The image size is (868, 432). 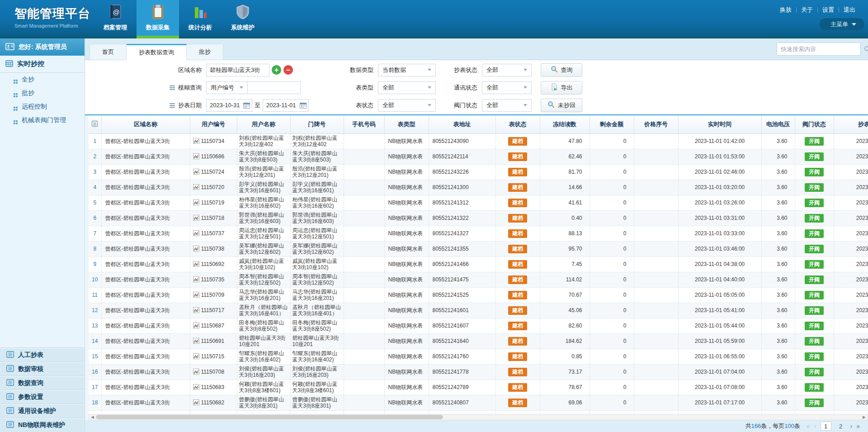 I want to click on date-from-input: 2023-10-31, so click(x=229, y=105).